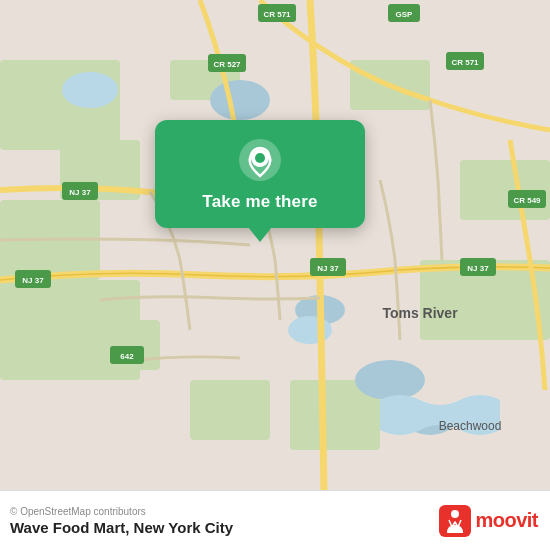 This screenshot has height=550, width=550. Describe the element at coordinates (127, 356) in the screenshot. I see `svg-text: 642` at that location.